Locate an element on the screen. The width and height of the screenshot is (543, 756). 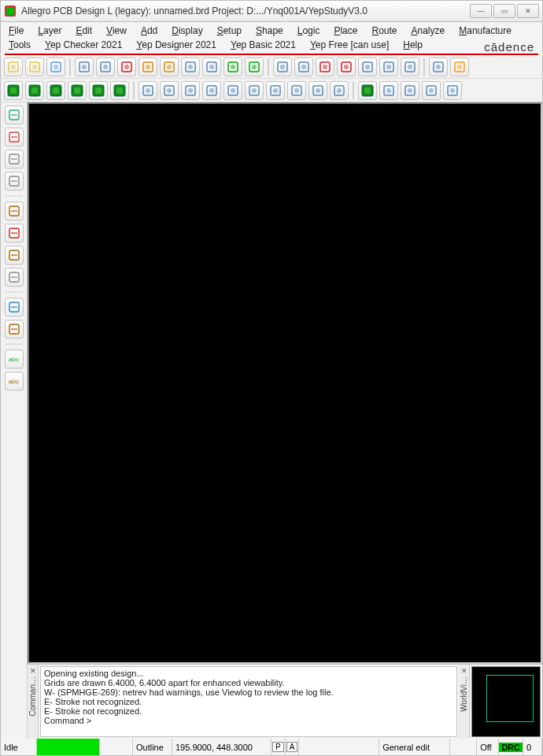
console-close: ✕Comman… is located at coordinates (33, 702).